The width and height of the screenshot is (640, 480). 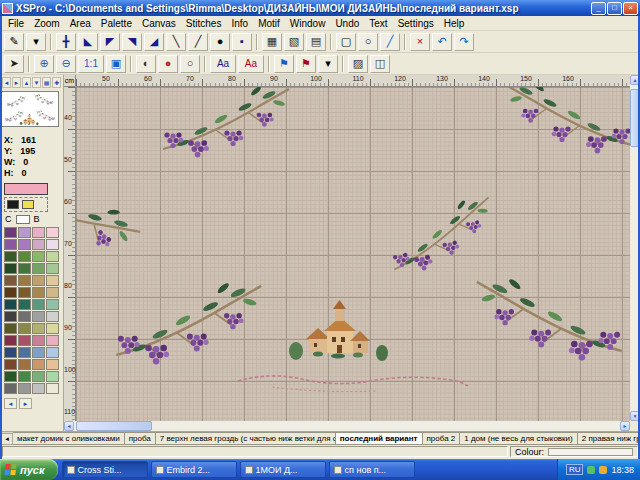 I want to click on pattern-tab: последний вариант, so click(x=380, y=438).